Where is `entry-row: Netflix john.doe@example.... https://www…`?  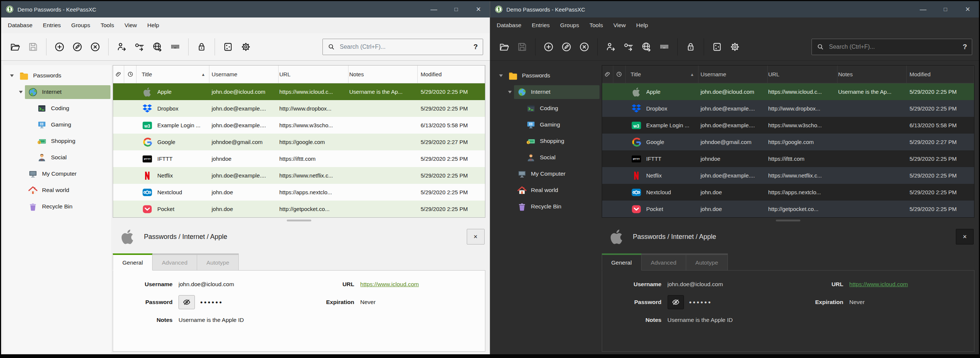
entry-row: Netflix john.doe@example.... https://www… is located at coordinates (299, 176).